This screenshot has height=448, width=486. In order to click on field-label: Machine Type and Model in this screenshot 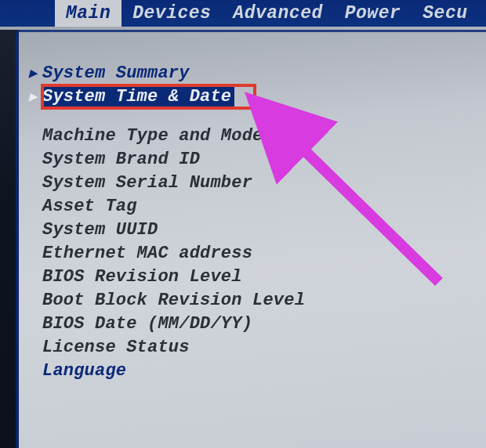, I will do `click(158, 136)`.